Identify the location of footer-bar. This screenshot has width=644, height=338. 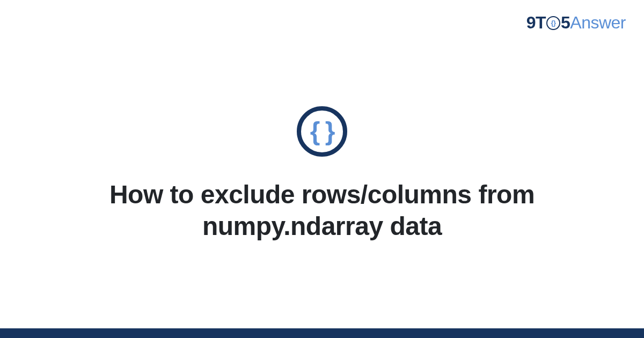
(322, 333).